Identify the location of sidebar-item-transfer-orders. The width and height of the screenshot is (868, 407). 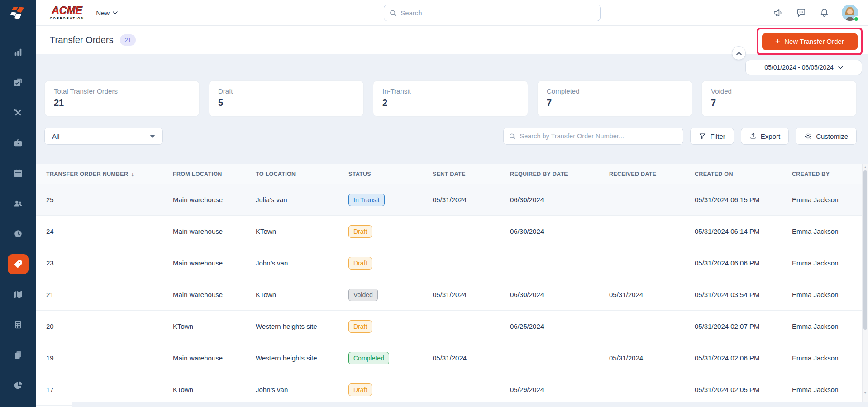
(18, 264).